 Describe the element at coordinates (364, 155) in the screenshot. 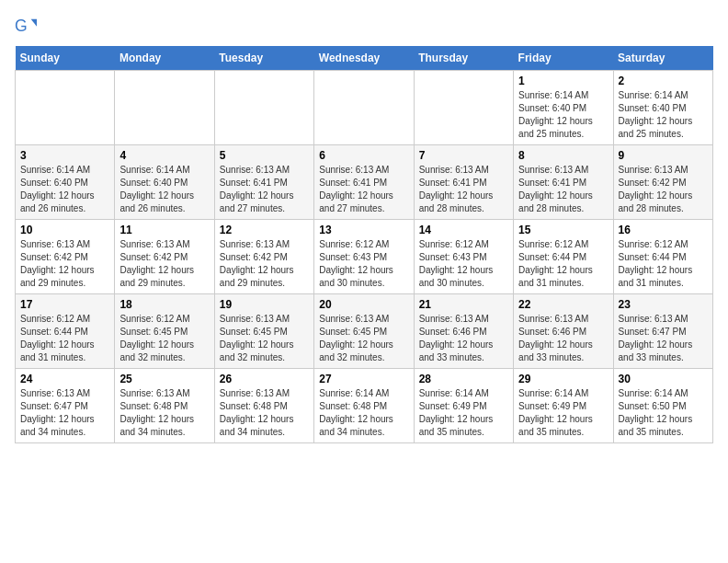

I see `day-number: 6` at that location.